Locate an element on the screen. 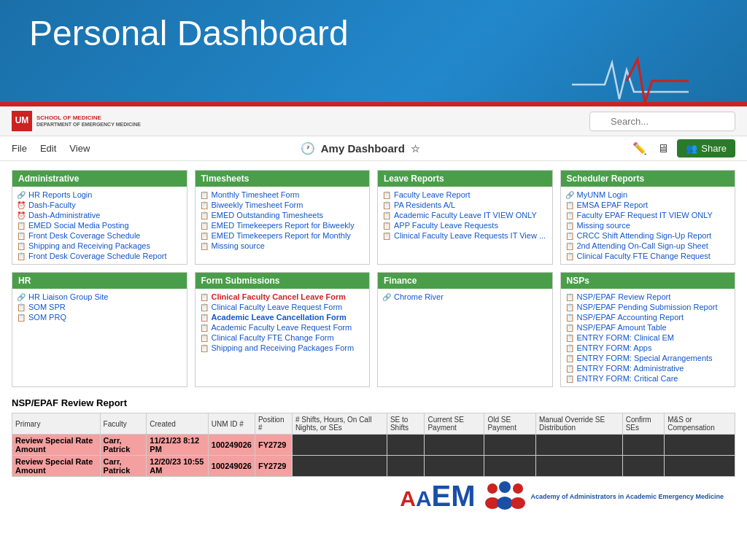 This screenshot has width=747, height=560. link-front-desk-report: 📋Front Desk Coverage Schedule Report is located at coordinates (99, 256).